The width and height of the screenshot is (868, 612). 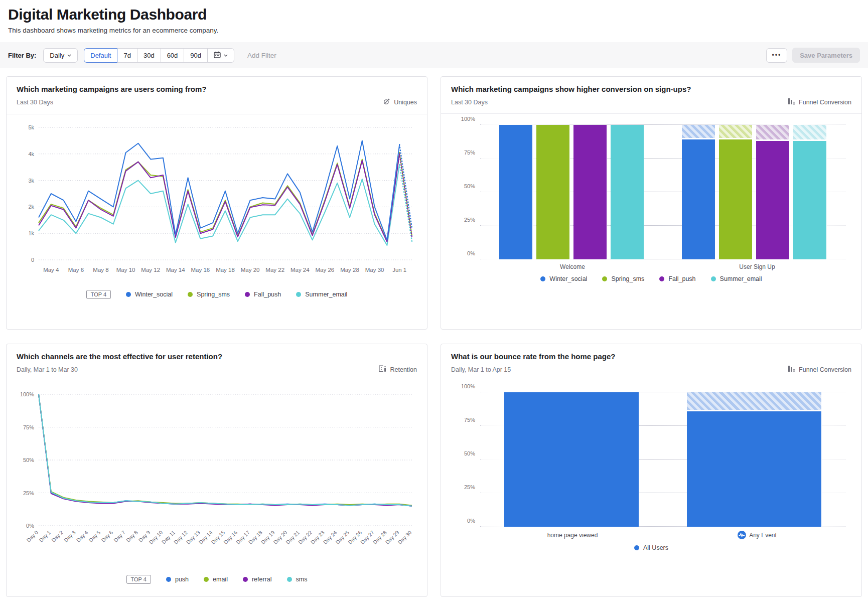 What do you see at coordinates (433, 30) in the screenshot?
I see `page-subtitle: This dashboard shows marketing metrics f…` at bounding box center [433, 30].